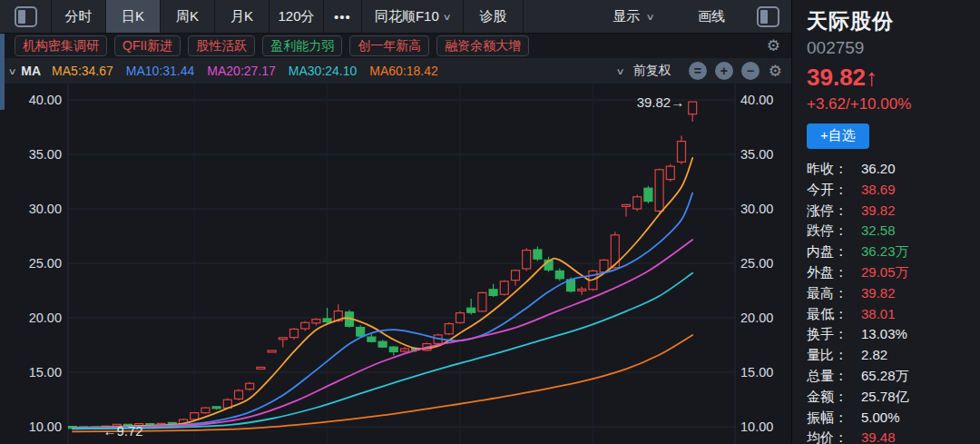 Image resolution: width=980 pixels, height=444 pixels. Describe the element at coordinates (45, 318) in the screenshot. I see `y-axis-label-left: 20.00` at that location.